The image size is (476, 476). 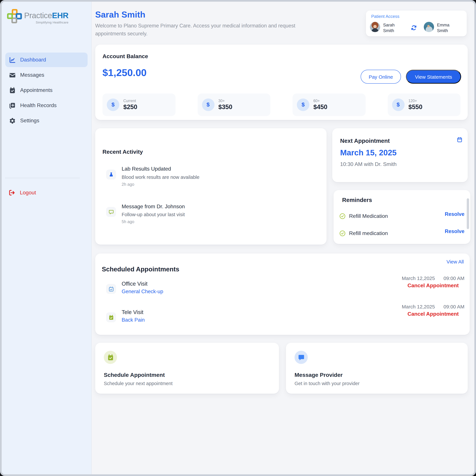 What do you see at coordinates (138, 383) in the screenshot?
I see `quick-action-description: Schedule your next appointment` at bounding box center [138, 383].